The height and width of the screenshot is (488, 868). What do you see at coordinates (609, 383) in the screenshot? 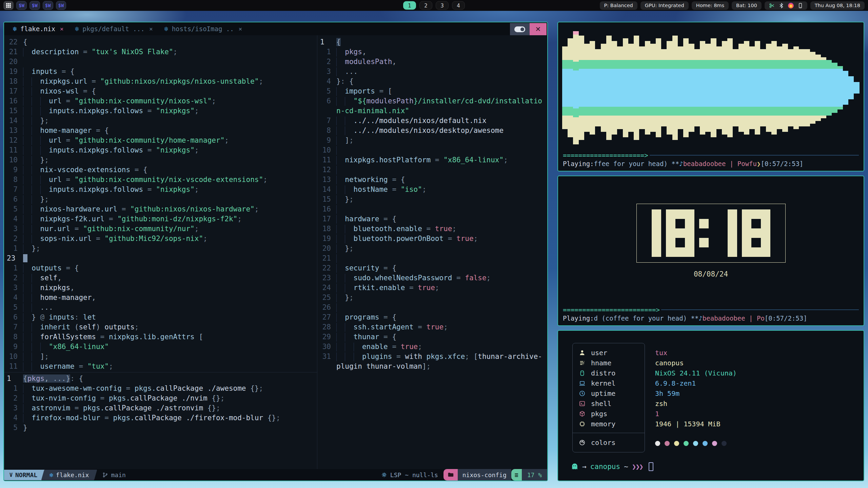
I see `fetch-row-kernel: kernel` at bounding box center [609, 383].